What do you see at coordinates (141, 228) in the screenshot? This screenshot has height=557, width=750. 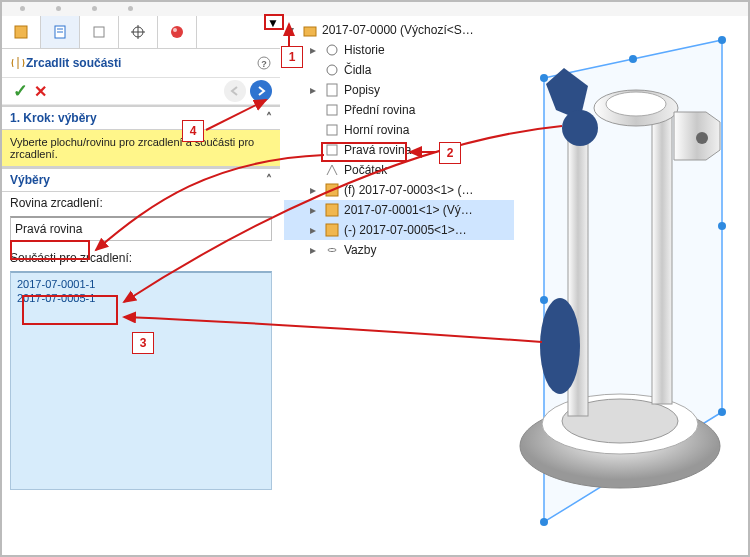 I see `mirror-plane-field: Pravá rovina` at bounding box center [141, 228].